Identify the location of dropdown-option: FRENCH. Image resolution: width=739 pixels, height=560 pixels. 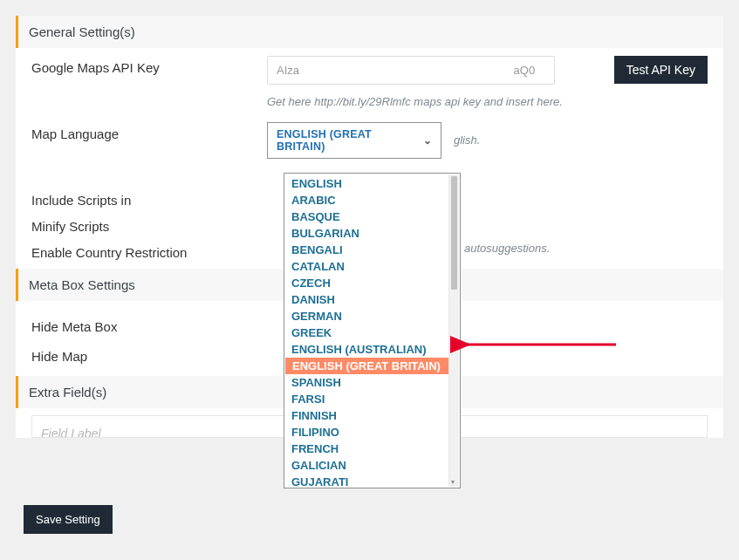
(372, 448).